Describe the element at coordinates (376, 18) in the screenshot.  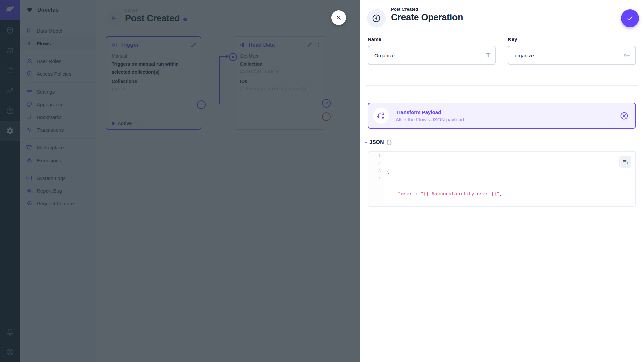
I see `bolt-circle-icon` at that location.